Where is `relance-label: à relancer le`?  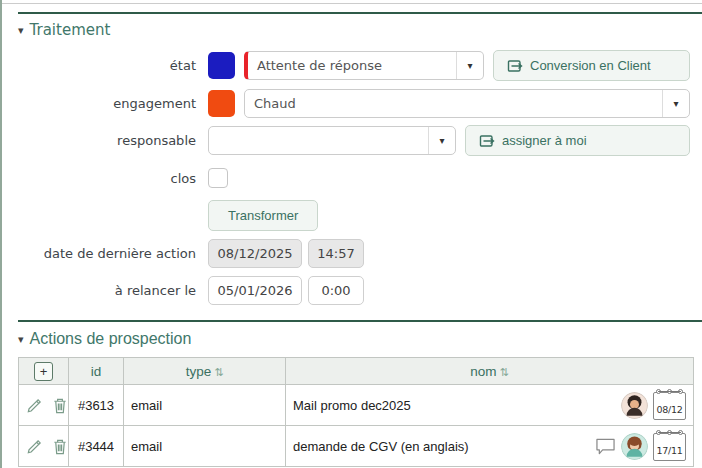 relance-label: à relancer le is located at coordinates (113, 290).